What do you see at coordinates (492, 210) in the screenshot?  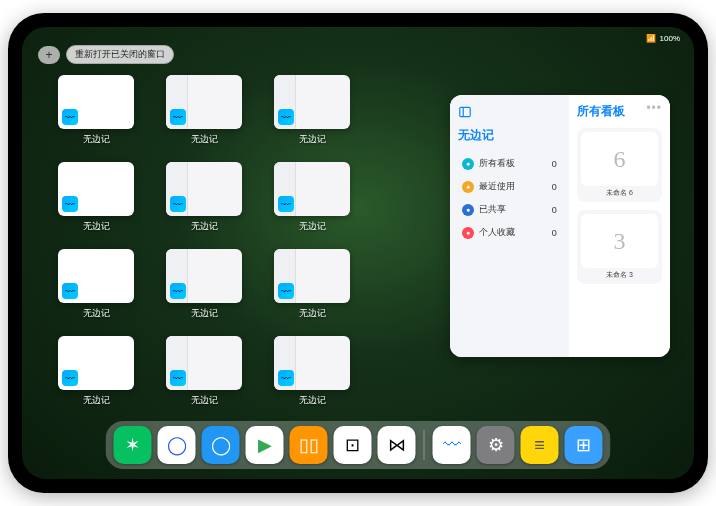 I see `sidebar-item-label: 已共享` at bounding box center [492, 210].